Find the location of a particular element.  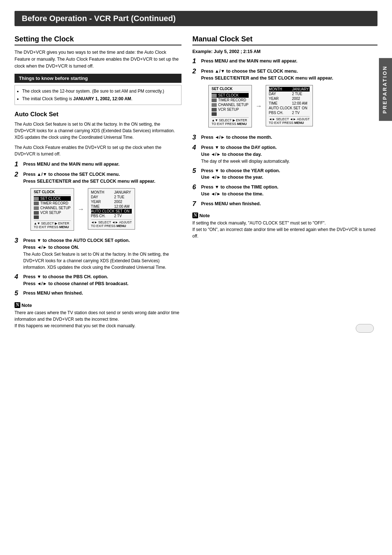

auto-menu-item-3: CHANNEL SETUP is located at coordinates (52, 208).